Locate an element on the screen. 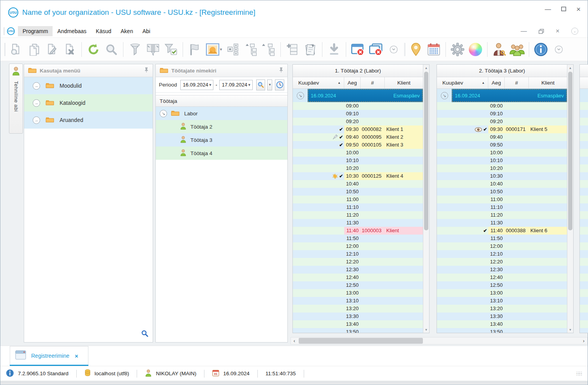  menu-item-aken: Aken is located at coordinates (127, 31).